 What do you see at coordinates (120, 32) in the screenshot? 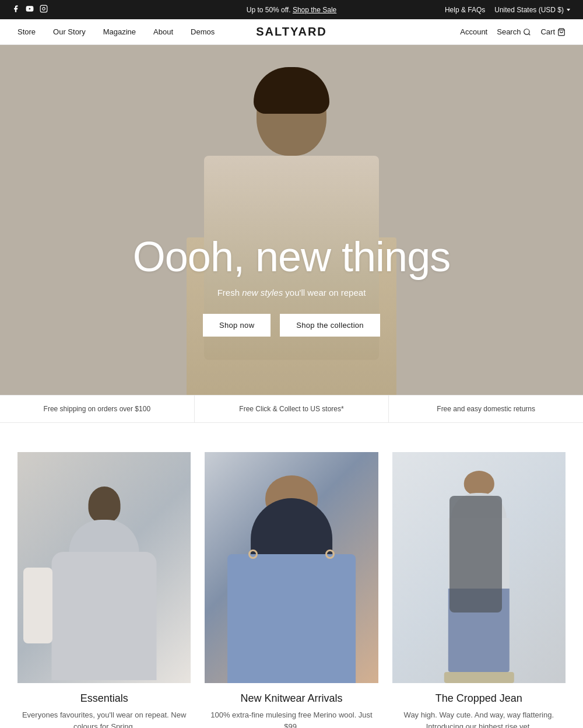
I see `nav-magazine: Magazine` at bounding box center [120, 32].